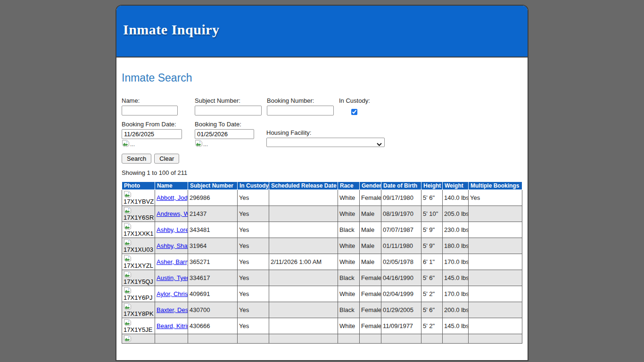  I want to click on cell-subject-number: 409691, so click(213, 294).